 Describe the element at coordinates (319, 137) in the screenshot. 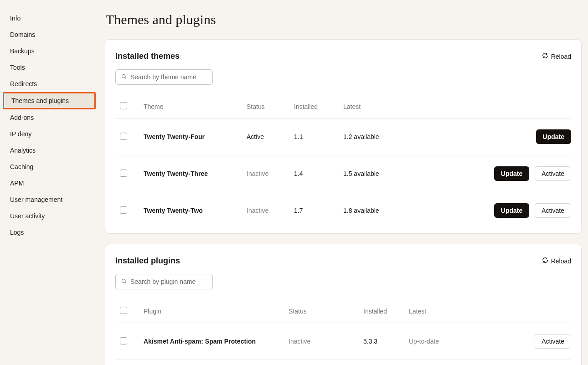

I see `theme-installed: 1.1` at that location.